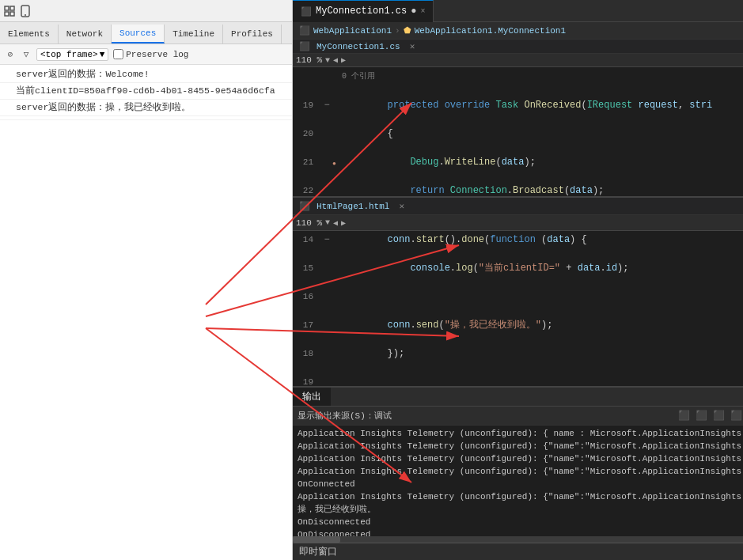 This screenshot has width=743, height=560. What do you see at coordinates (85, 34) in the screenshot?
I see `tab-network: Network` at bounding box center [85, 34].